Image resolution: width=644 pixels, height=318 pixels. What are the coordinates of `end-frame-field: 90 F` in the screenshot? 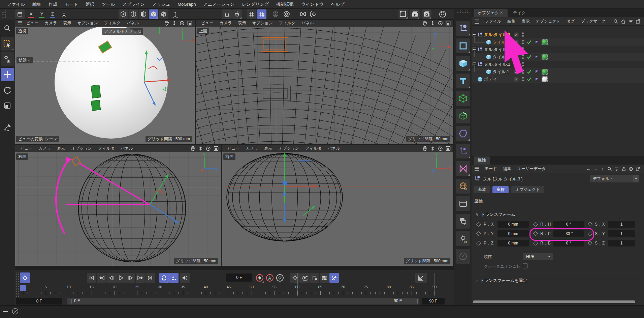 It's located at (433, 301).